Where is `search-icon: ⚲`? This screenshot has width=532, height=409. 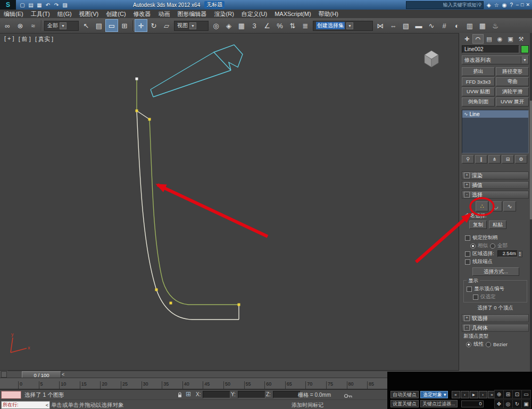
search-icon: ⚲ is located at coordinates (480, 5).